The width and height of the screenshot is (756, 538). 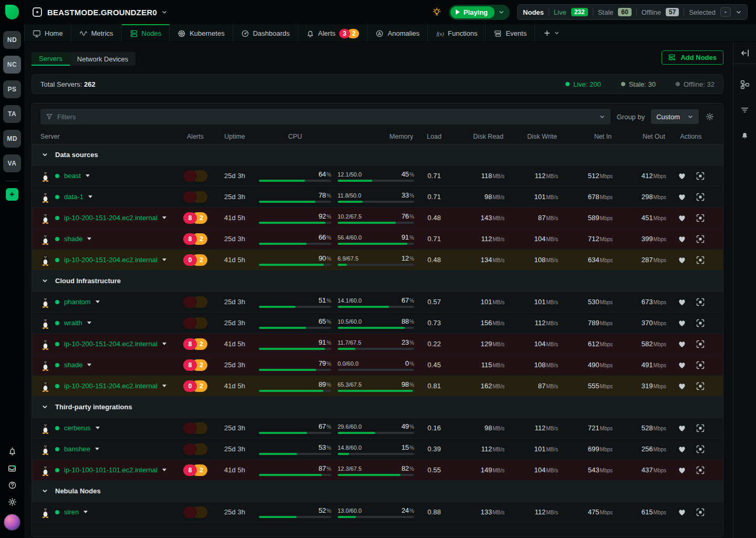 What do you see at coordinates (103, 59) in the screenshot?
I see `tab-network-devices: Network Devices` at bounding box center [103, 59].